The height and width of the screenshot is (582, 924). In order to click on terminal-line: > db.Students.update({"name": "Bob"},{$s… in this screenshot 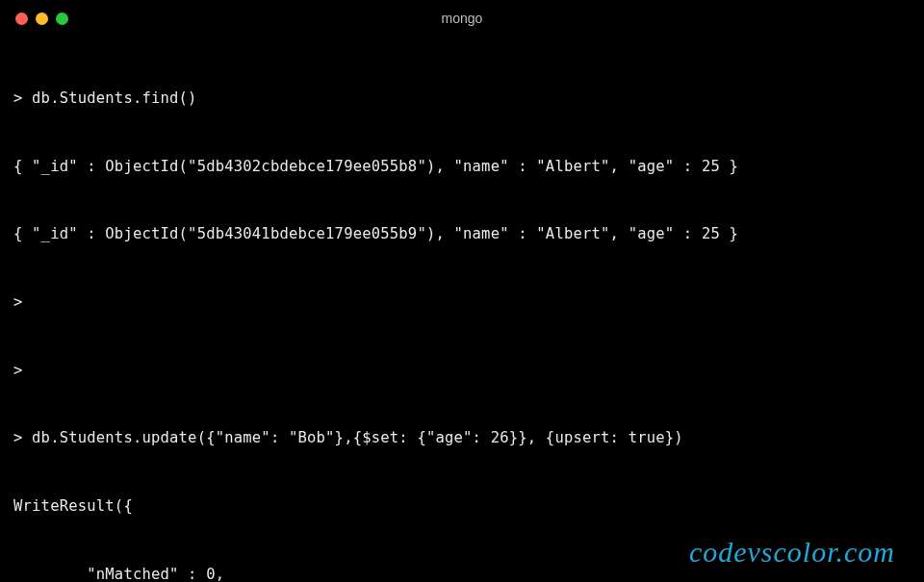, I will do `click(462, 439)`.